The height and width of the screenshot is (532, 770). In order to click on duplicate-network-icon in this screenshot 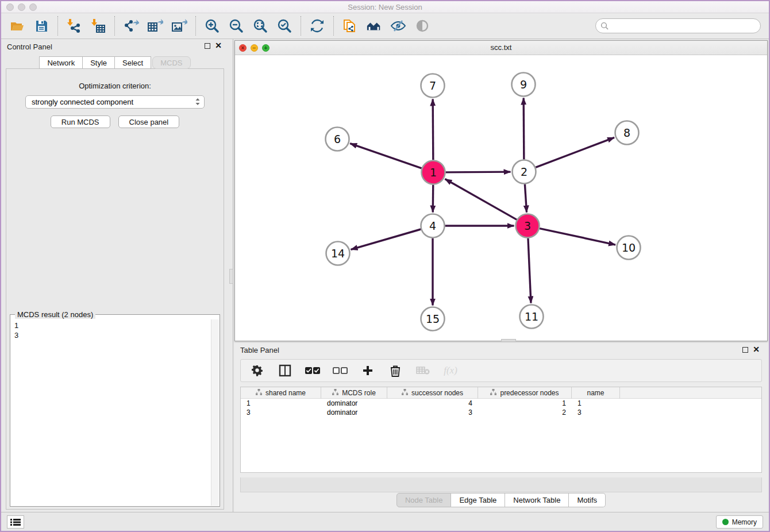, I will do `click(350, 26)`.